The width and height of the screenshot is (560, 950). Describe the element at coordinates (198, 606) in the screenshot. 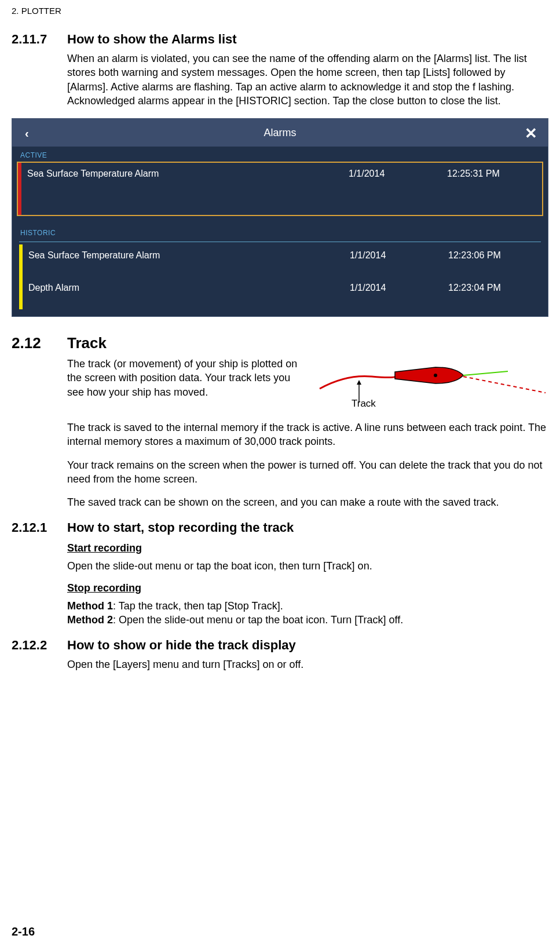

I see `method-body: : Tap the track, then tap [Stop Track].` at that location.